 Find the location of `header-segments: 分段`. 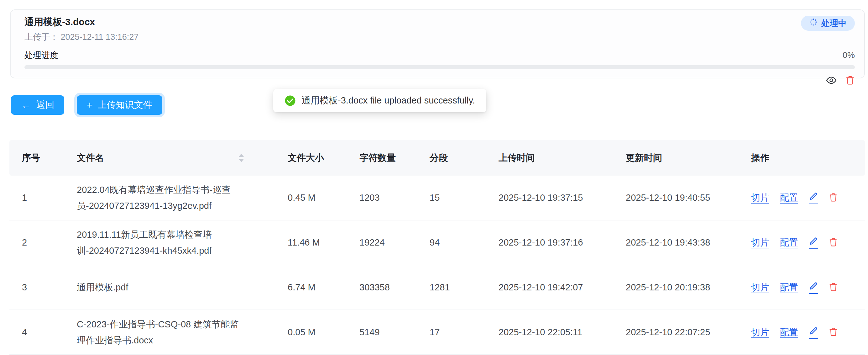

header-segments: 分段 is located at coordinates (452, 158).